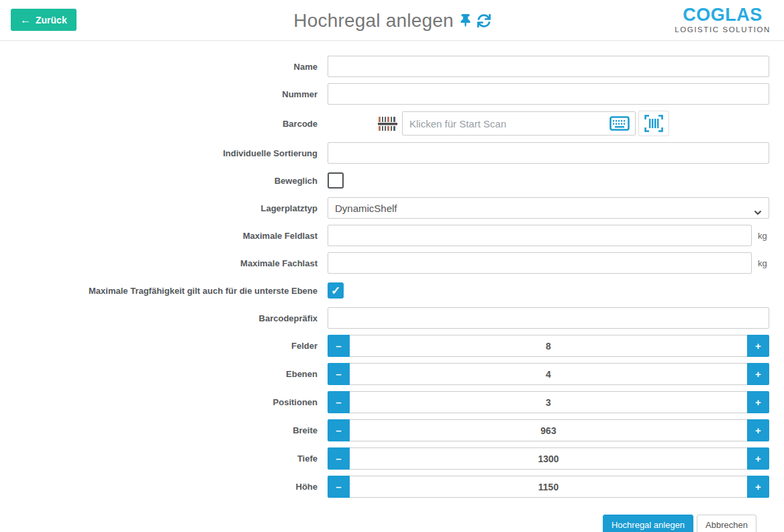 The width and height of the screenshot is (784, 532). I want to click on name-input, so click(548, 66).